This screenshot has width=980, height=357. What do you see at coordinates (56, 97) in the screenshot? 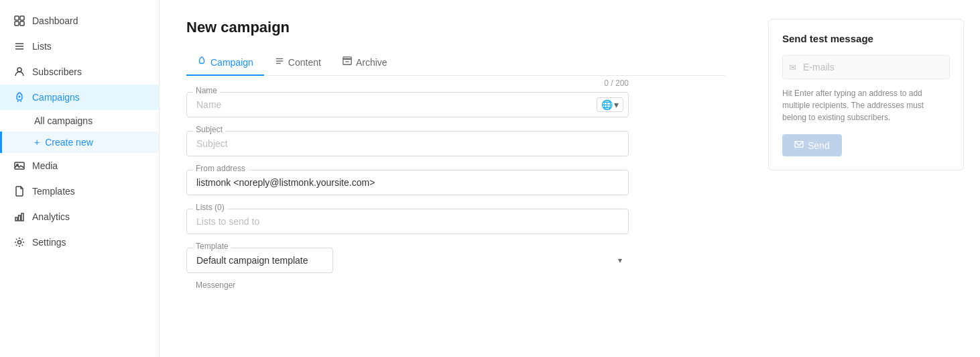
I see `sidebar-item-label: Campaigns` at bounding box center [56, 97].